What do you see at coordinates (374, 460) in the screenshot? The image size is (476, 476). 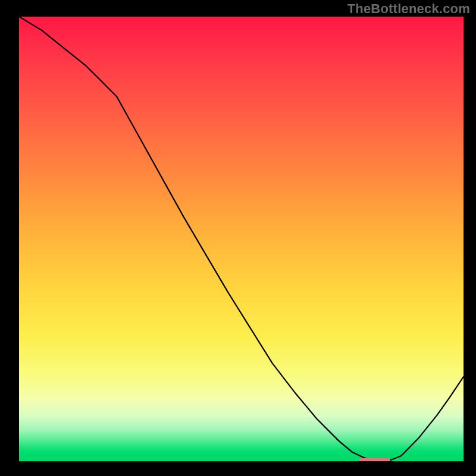 I see `optimum-marker` at bounding box center [374, 460].